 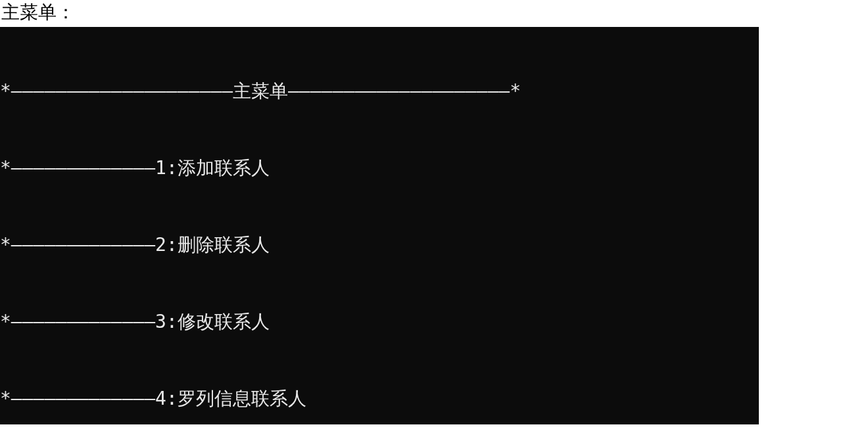 What do you see at coordinates (379, 244) in the screenshot?
I see `menu-item-2: *—————————————2:删除联系人` at bounding box center [379, 244].